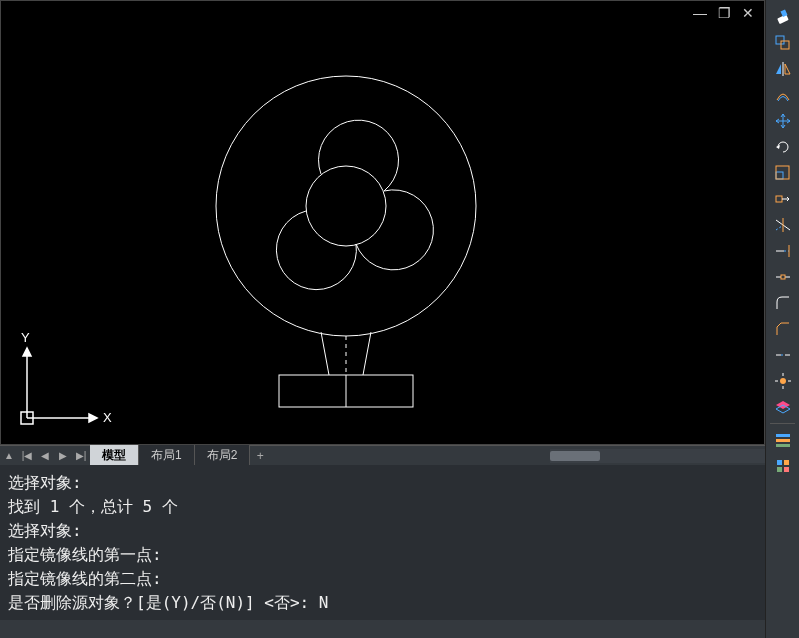 Image resolution: width=799 pixels, height=638 pixels. I want to click on window-controls: — ❐ ✕, so click(724, 13).